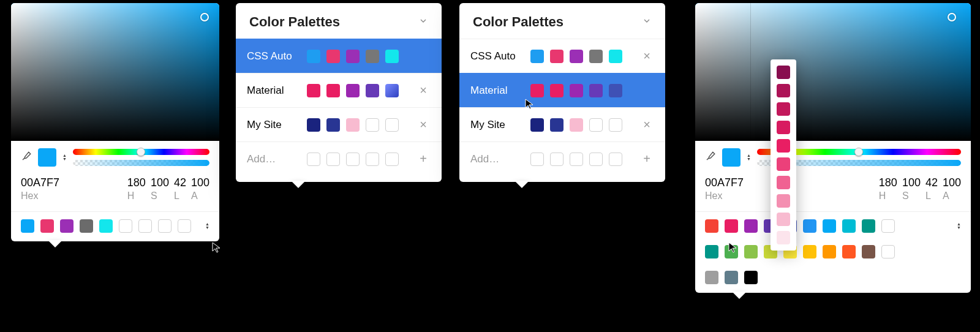 This screenshot has height=332, width=980. I want to click on palette-row: Material, so click(562, 90).